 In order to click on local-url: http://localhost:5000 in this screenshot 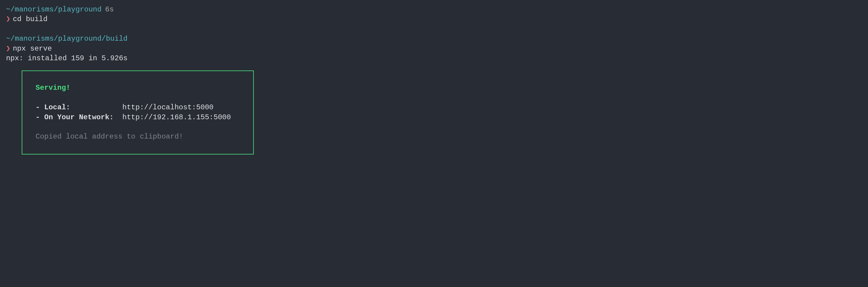, I will do `click(168, 107)`.